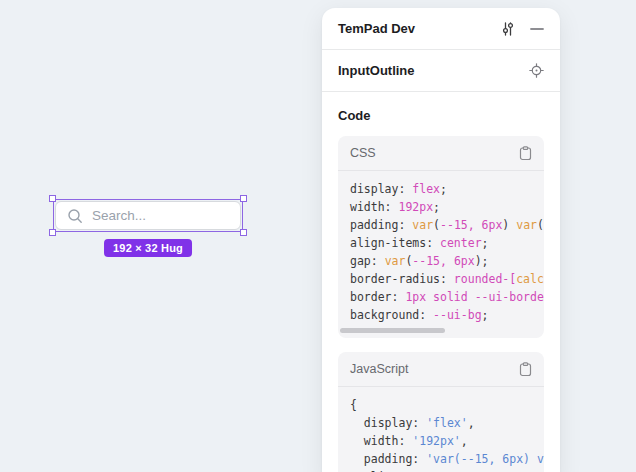  Describe the element at coordinates (441, 243) in the screenshot. I see `code-line: align-items: center;` at that location.